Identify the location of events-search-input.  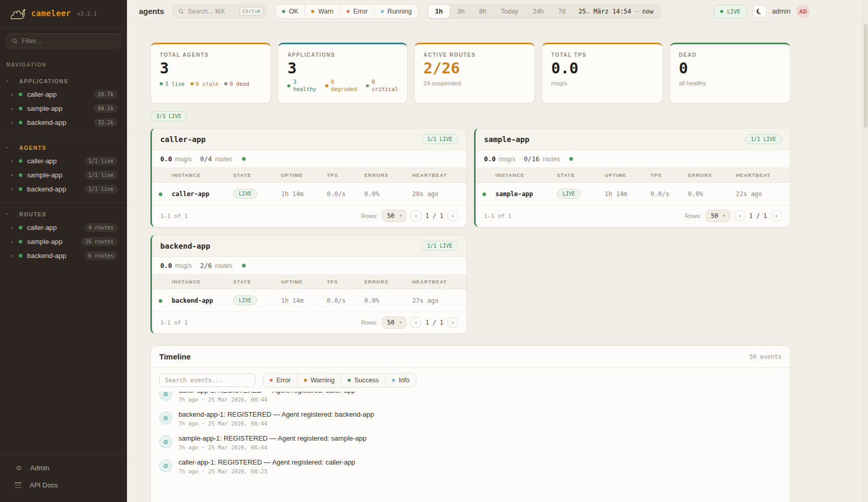
(207, 380).